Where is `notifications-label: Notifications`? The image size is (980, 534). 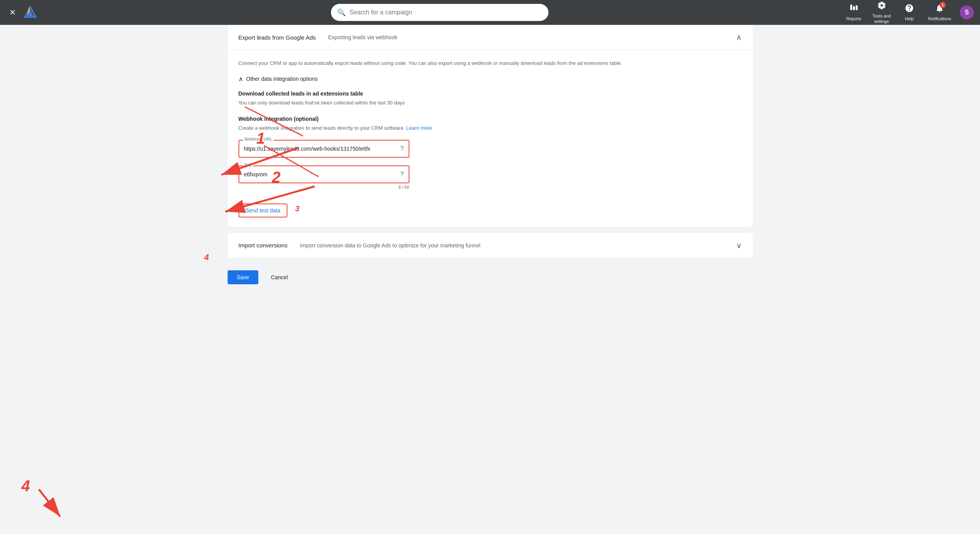 notifications-label: Notifications is located at coordinates (940, 19).